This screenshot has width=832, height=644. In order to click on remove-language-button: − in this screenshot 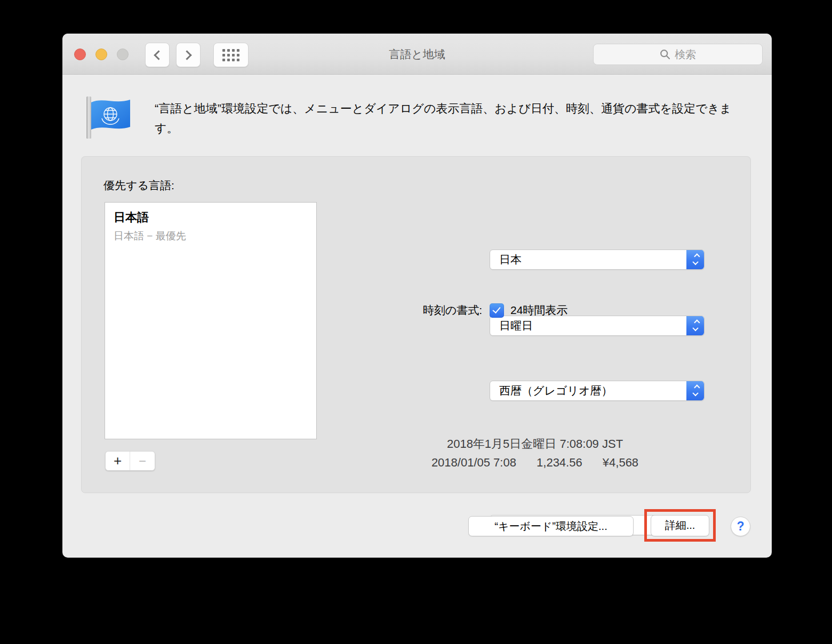, I will do `click(142, 461)`.